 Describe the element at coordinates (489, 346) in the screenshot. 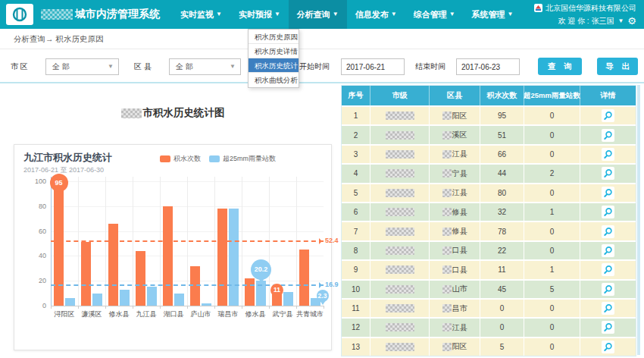

I see `table-row: 13 阳区 5 0` at that location.